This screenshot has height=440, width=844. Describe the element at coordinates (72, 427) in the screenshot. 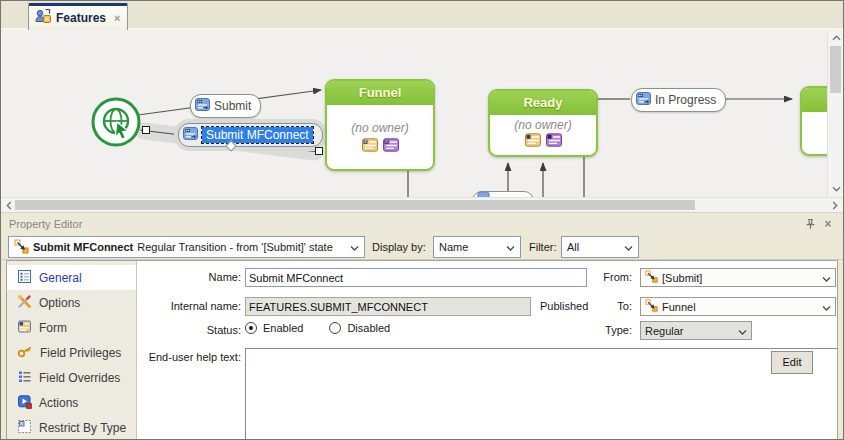

I see `sidebar-item-restrict-by-type: Restrict By Type` at that location.